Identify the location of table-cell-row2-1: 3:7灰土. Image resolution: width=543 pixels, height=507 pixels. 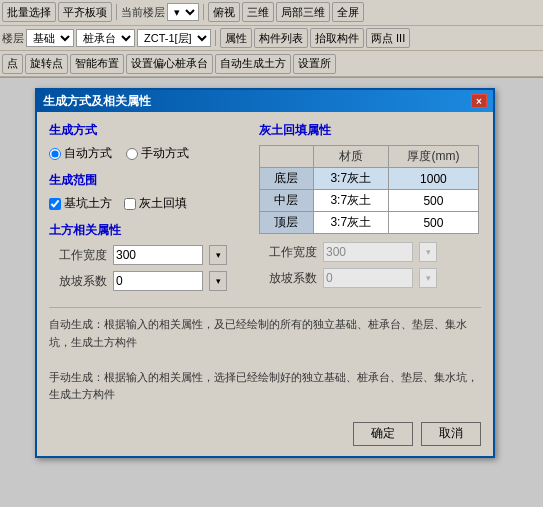
(350, 223).